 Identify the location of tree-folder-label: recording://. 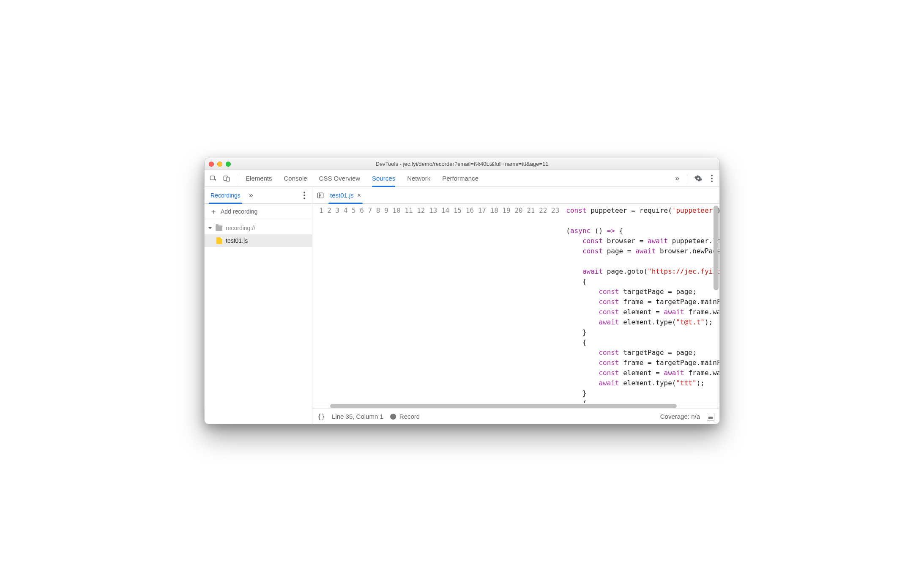
(241, 228).